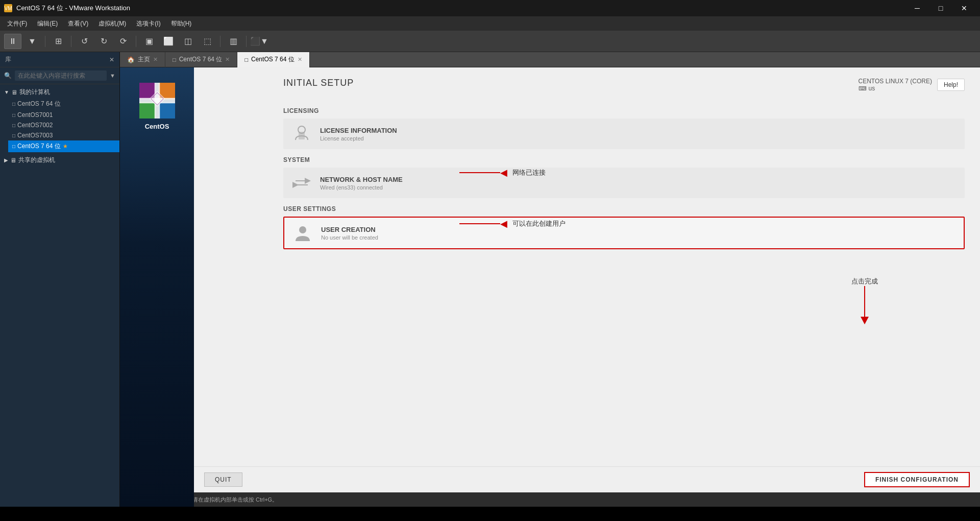  What do you see at coordinates (490, 23) in the screenshot?
I see `menu-bar: 文件(F) 编辑(E) 查看(V) 虚拟机(M) 选项卡(I) 帮助(H)` at bounding box center [490, 23].